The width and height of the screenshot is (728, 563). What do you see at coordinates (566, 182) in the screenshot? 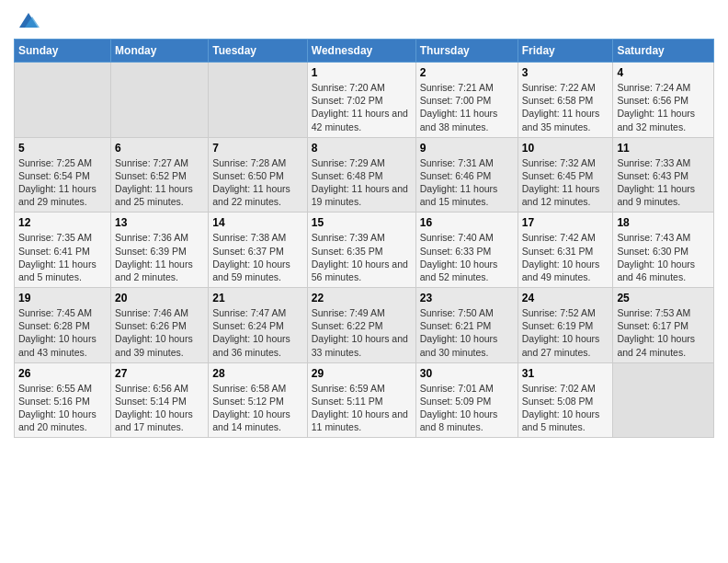
I see `day-info: Sunrise: 7:32 AMSunset: 6:45 PMDaylight:…` at bounding box center [566, 182].